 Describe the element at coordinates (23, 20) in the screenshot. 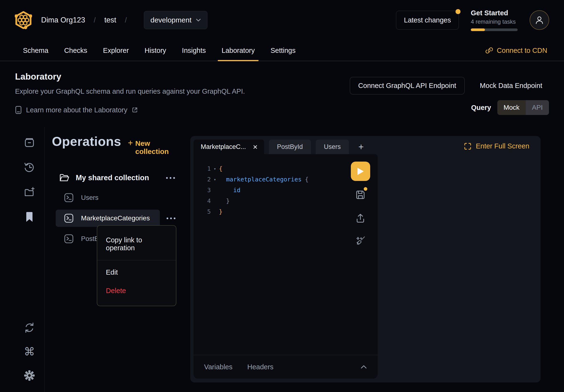

I see `hive-logo-icon` at that location.